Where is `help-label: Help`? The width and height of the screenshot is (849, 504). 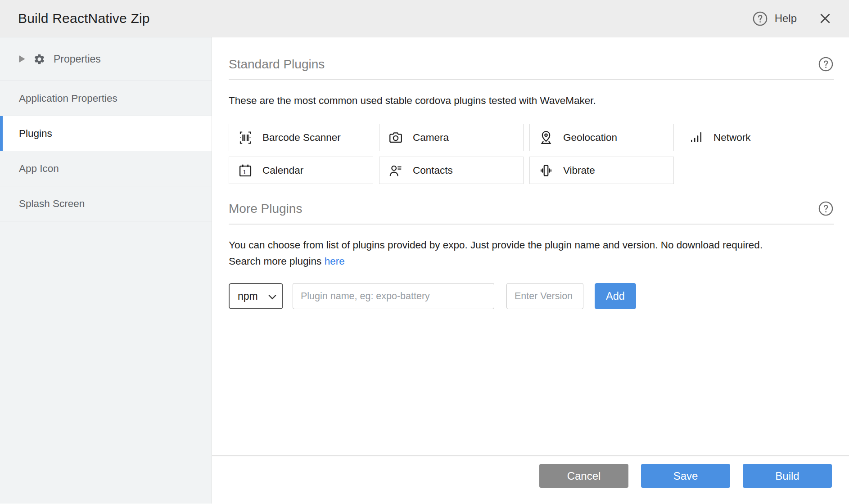
help-label: Help is located at coordinates (786, 18).